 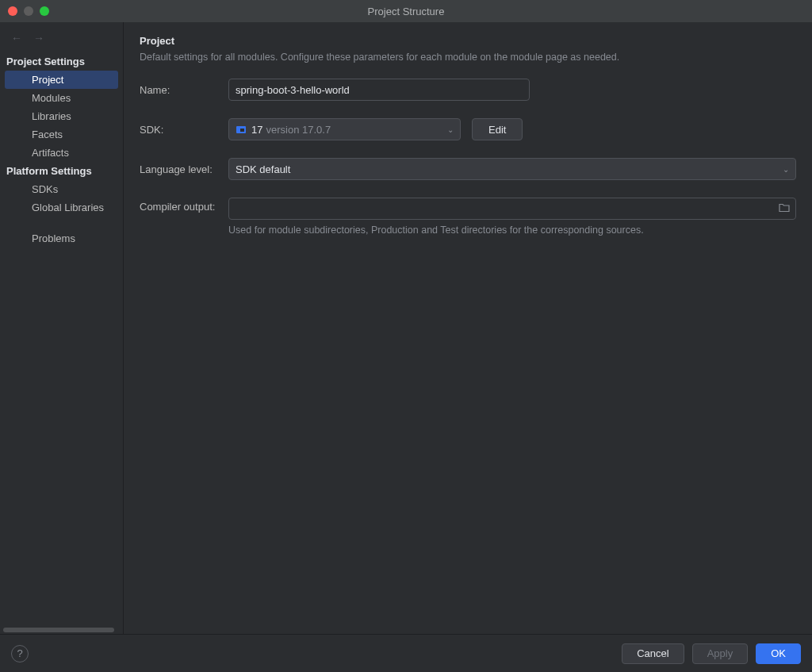 What do you see at coordinates (468, 169) in the screenshot?
I see `language-level-row: Language level: SDK default ⌄` at bounding box center [468, 169].